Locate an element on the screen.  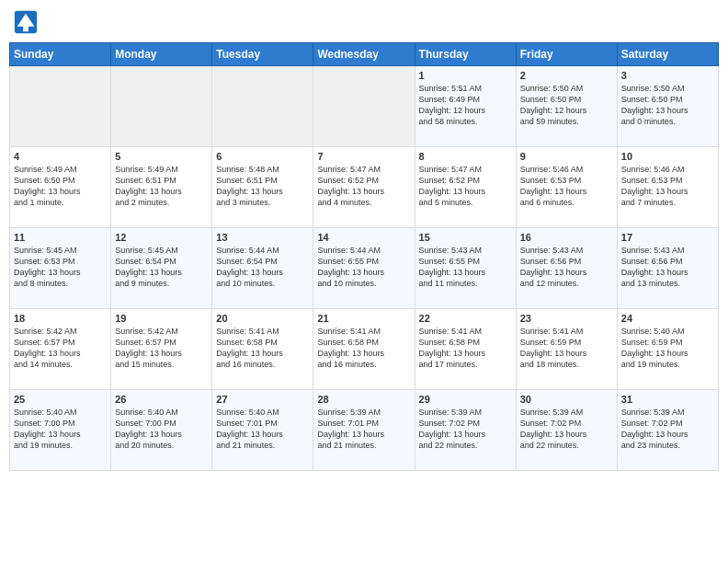
day-cell: 20Sunrise: 5:41 AM Sunset: 6:58 PM Dayli… is located at coordinates (263, 350).